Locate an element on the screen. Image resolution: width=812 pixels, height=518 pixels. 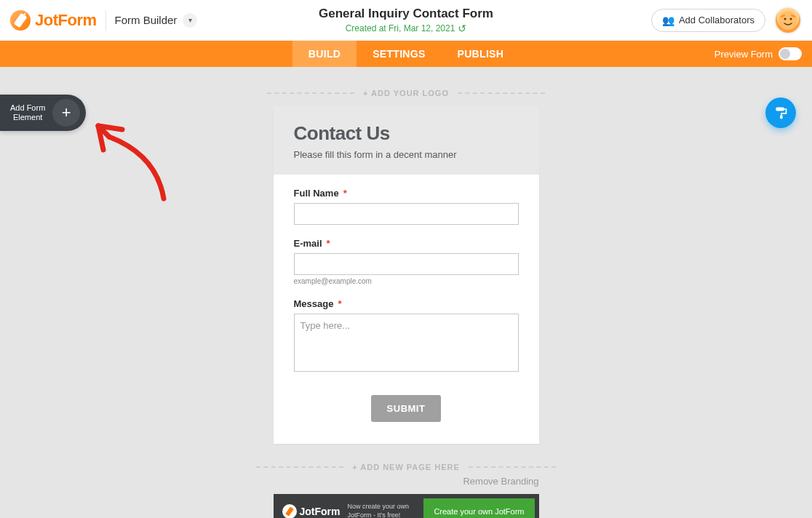
email-input is located at coordinates (406, 264).